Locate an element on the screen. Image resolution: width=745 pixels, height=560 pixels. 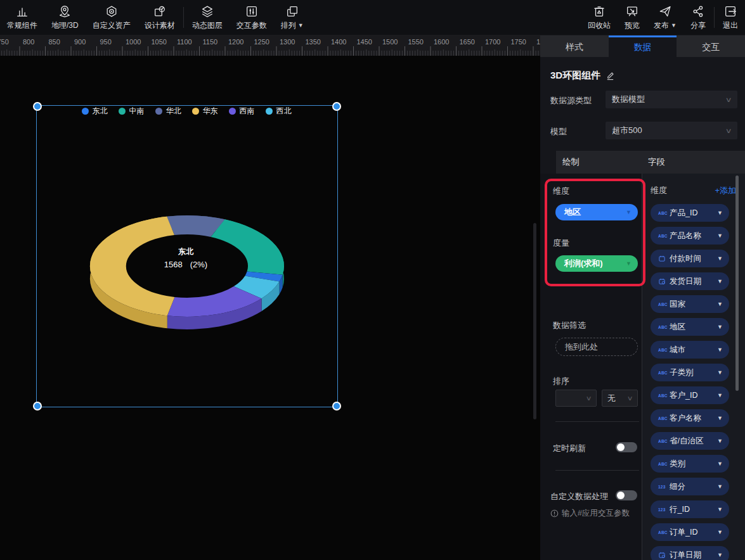
svg-text: 900 is located at coordinates (80, 42).